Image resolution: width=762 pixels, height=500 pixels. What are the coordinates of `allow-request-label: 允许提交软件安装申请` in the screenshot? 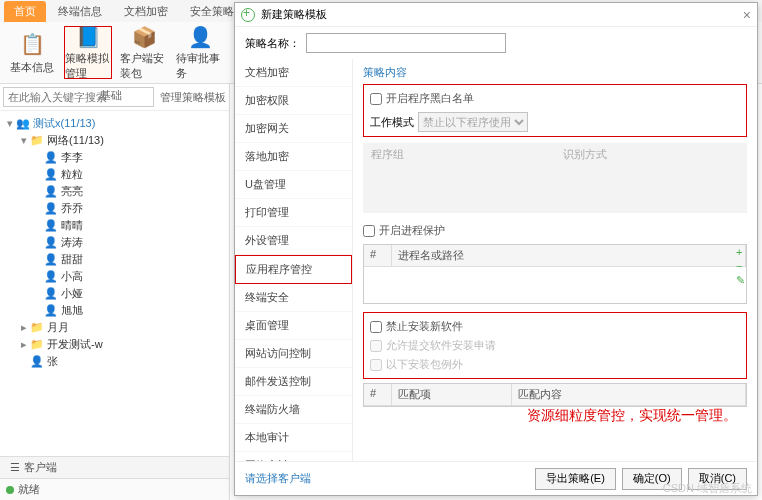 It's located at (441, 346).